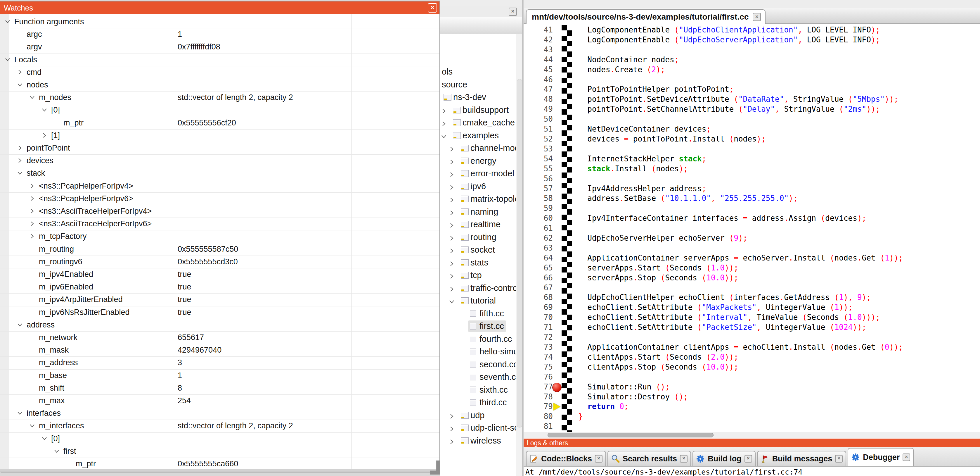 This screenshot has height=476, width=980. I want to click on watch-row: <ns3::PcapHelperForIpv4>, so click(220, 186).